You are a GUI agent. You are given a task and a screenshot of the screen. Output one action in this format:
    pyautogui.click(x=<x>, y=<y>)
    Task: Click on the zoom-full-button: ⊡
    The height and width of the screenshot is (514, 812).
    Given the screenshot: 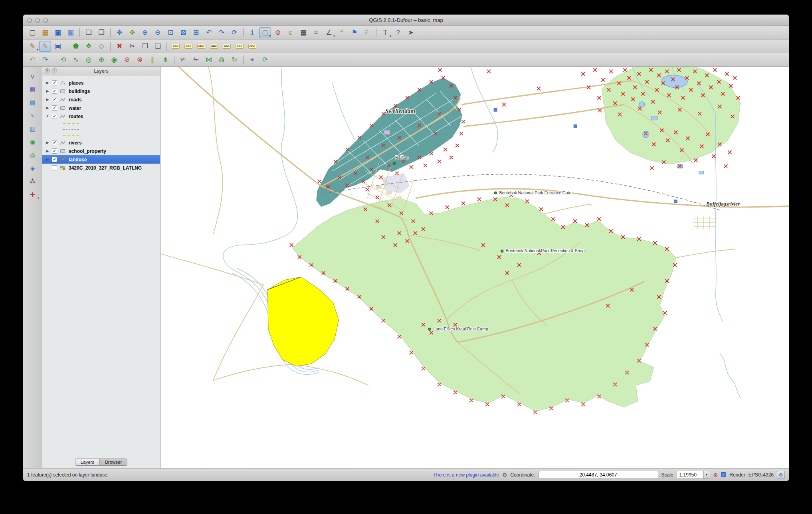 What is the action you would take?
    pyautogui.click(x=170, y=33)
    